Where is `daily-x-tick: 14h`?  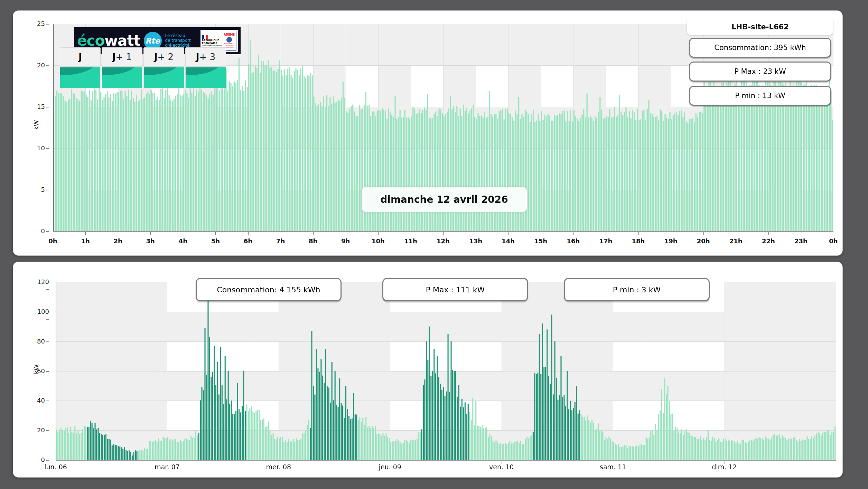 daily-x-tick: 14h is located at coordinates (508, 241).